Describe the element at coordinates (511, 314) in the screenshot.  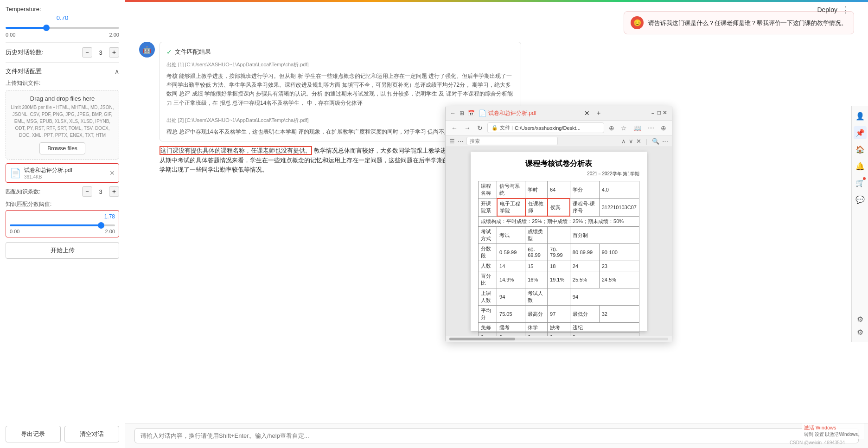
I see `table-cell: 75.05` at that location.